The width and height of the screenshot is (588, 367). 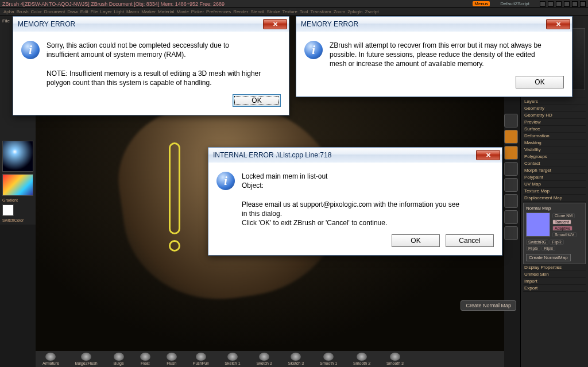 I want to click on menus-badge: Menus, so click(x=481, y=3).